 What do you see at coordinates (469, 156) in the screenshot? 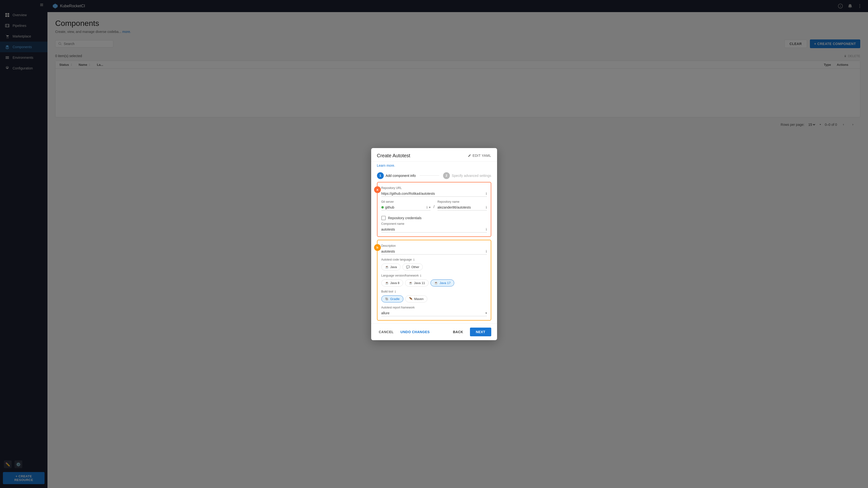
I see `pencil-icon` at bounding box center [469, 156].